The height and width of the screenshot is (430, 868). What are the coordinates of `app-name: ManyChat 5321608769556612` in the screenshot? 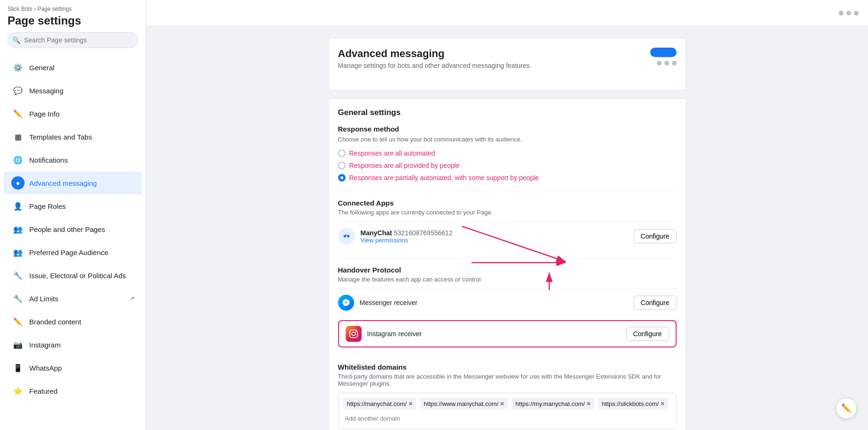 It's located at (494, 233).